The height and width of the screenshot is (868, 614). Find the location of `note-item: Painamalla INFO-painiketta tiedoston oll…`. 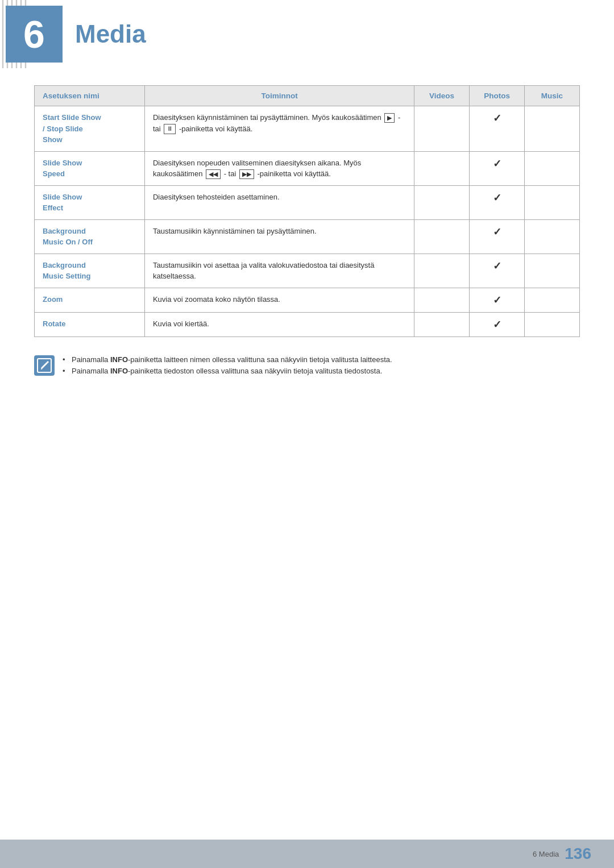

note-item: Painamalla INFO-painiketta tiedoston oll… is located at coordinates (227, 372).